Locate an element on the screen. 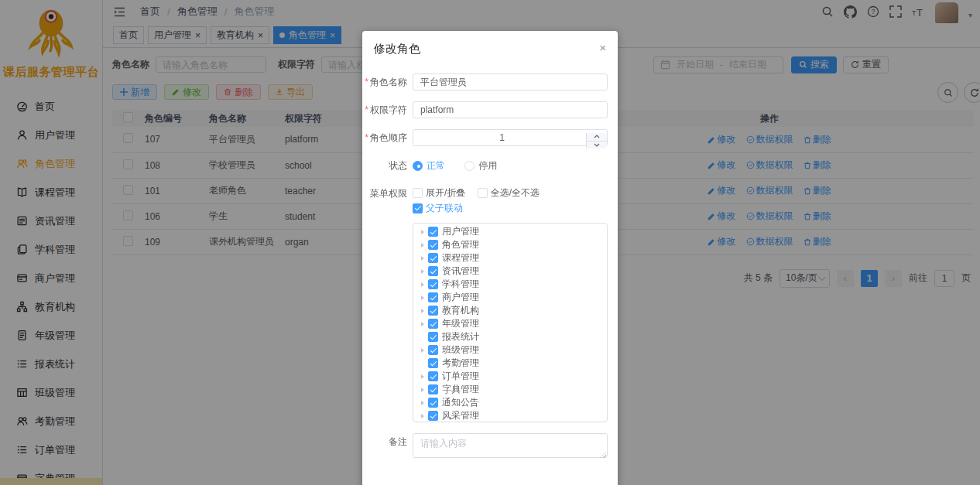 The height and width of the screenshot is (485, 980). role-name-input is located at coordinates (510, 82).